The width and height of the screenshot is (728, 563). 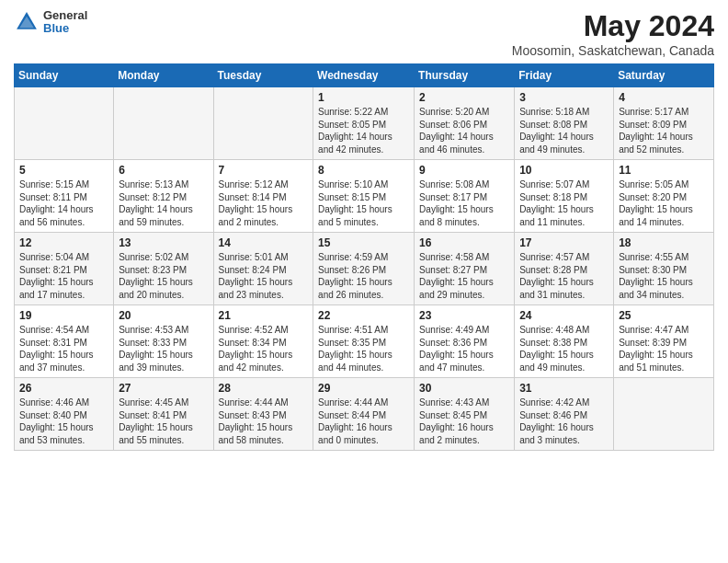 I want to click on day-number: 25, so click(x=664, y=316).